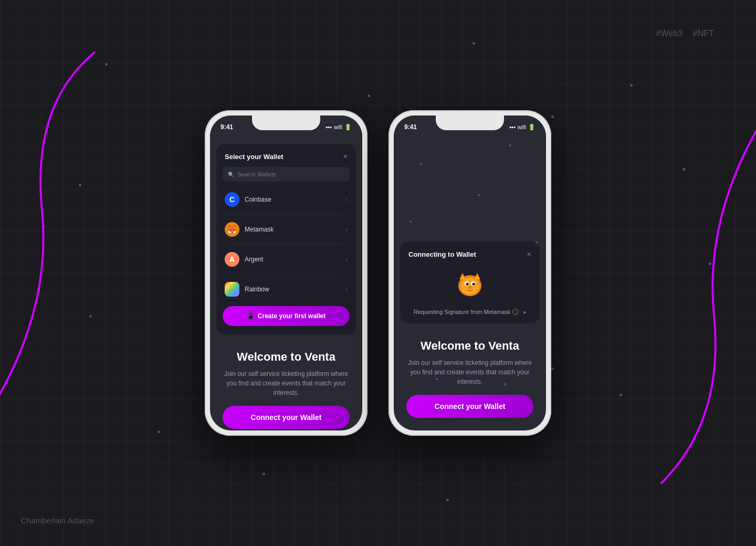 Image resolution: width=756 pixels, height=546 pixels. What do you see at coordinates (232, 229) in the screenshot?
I see `metamask-icon: 🦊` at bounding box center [232, 229].